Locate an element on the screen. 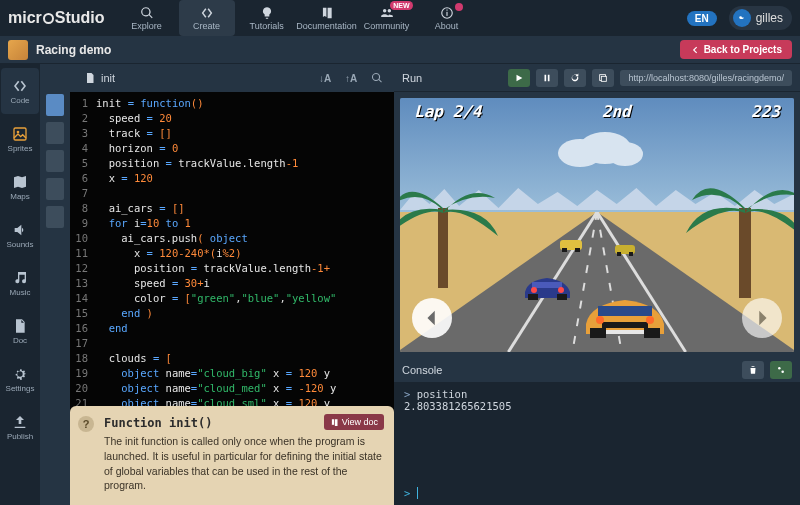  reload-icon is located at coordinates (575, 78).